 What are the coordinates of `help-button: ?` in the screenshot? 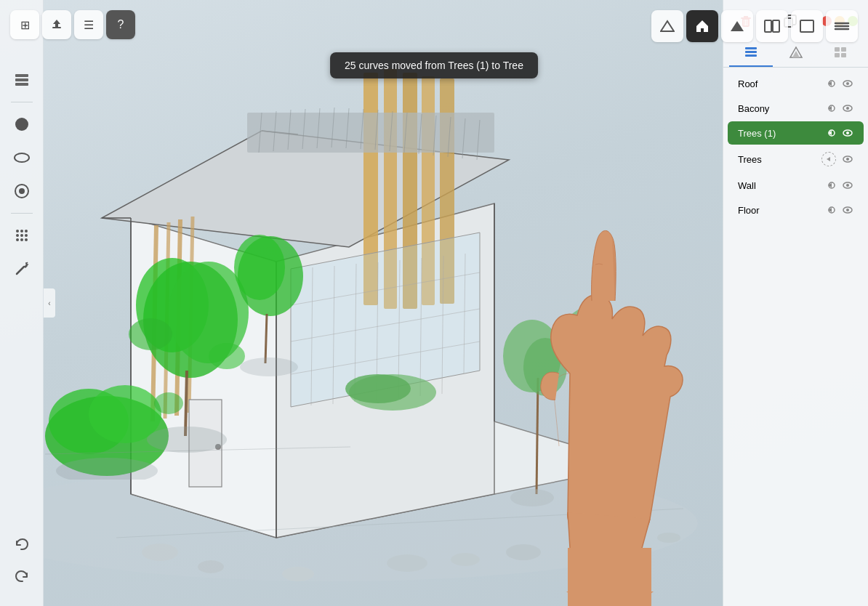 It's located at (121, 25).